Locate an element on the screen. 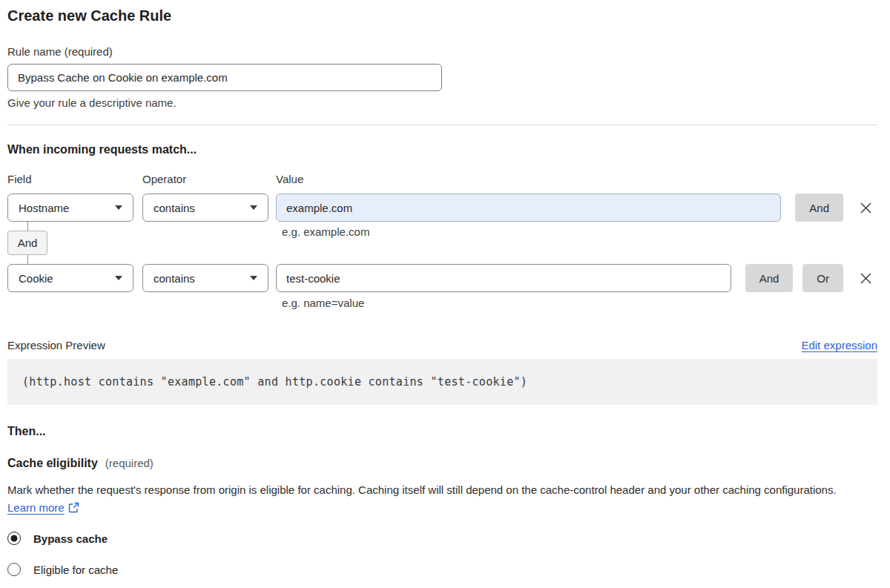 The image size is (890, 588). cache-eligibility-heading-row: Cache eligibility (required) is located at coordinates (442, 463).